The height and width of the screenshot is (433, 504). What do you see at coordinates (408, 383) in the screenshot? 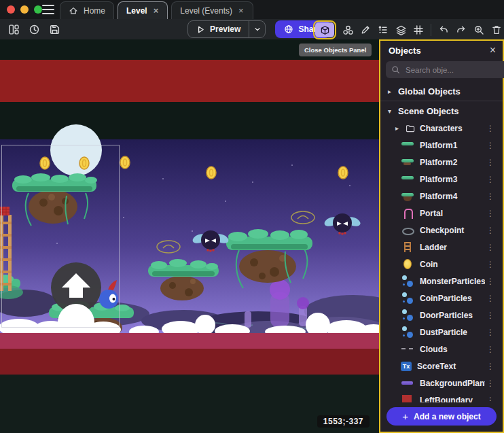
I see `plants-icon` at bounding box center [408, 383].